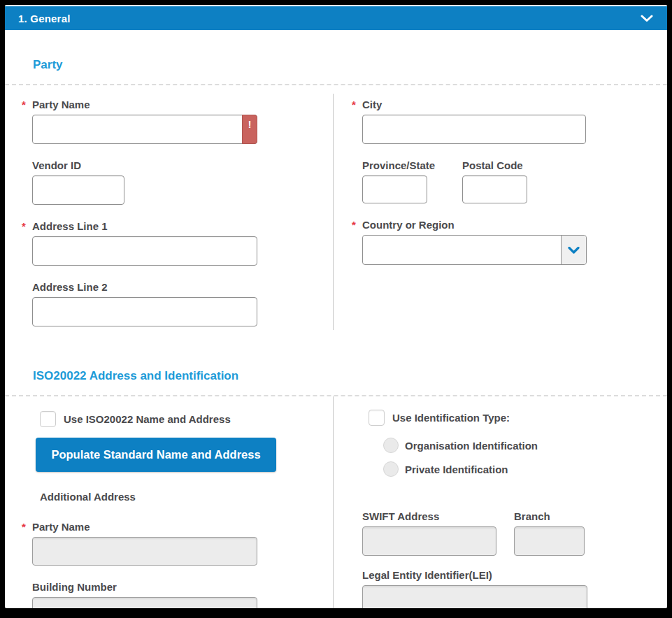 The image size is (672, 618). I want to click on use-identification-checkbox-label: Use Identification Type:, so click(451, 418).